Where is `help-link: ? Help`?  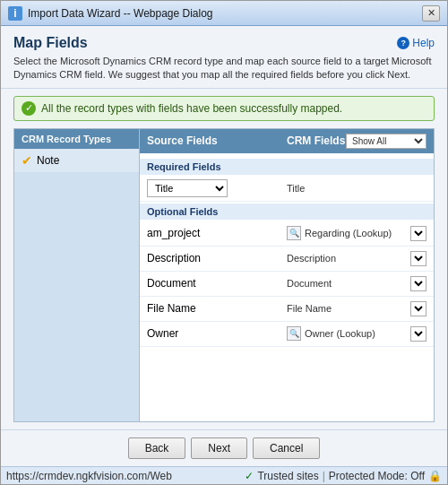 help-link: ? Help is located at coordinates (416, 43).